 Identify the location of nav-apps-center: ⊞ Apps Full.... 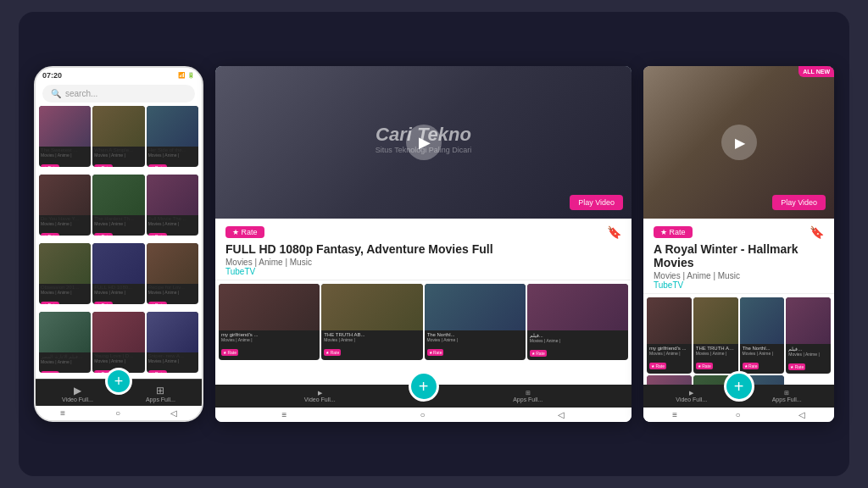
(527, 396).